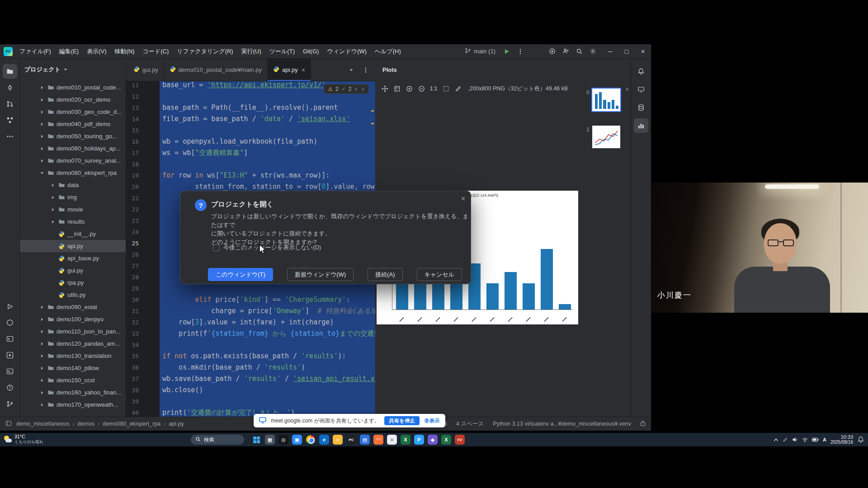 This screenshot has height=488, width=868. Describe the element at coordinates (73, 380) in the screenshot. I see `tree-item-demo150_ccxt: demo150_ccxt` at that location.